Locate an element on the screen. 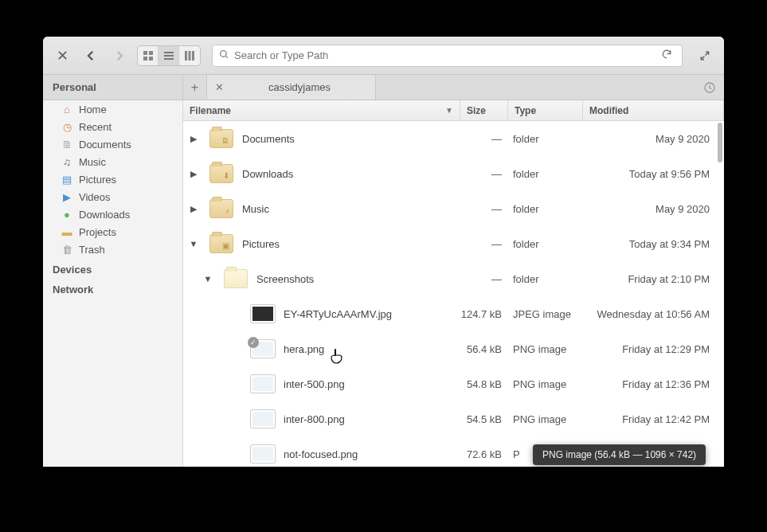  column-size: Size is located at coordinates (484, 110).